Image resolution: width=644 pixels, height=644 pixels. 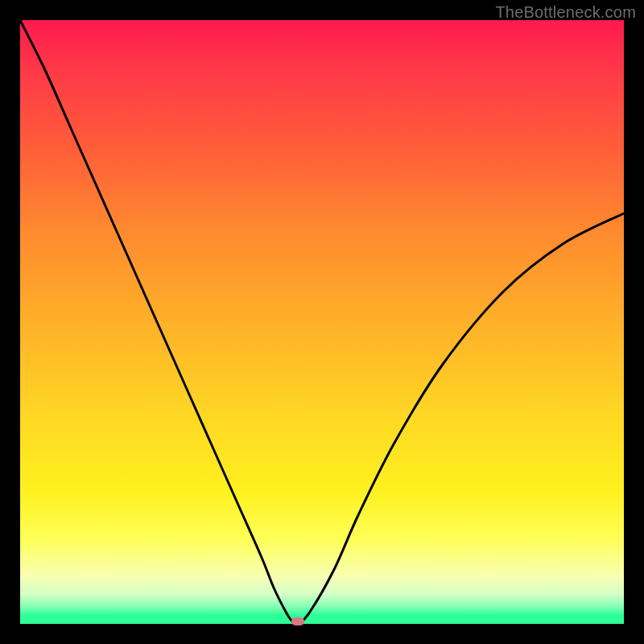 What do you see at coordinates (565, 13) in the screenshot?
I see `watermark-text: TheBottleneck.com` at bounding box center [565, 13].